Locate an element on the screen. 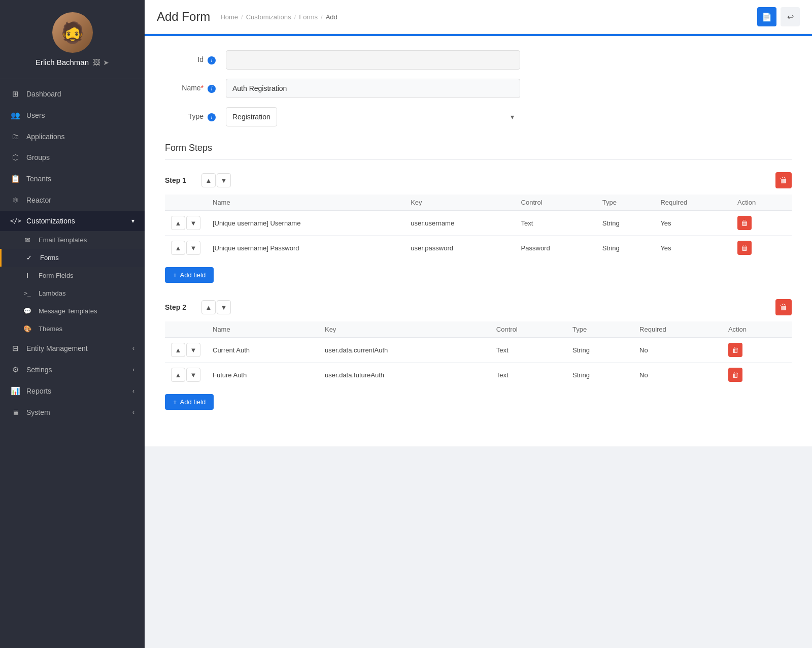  sidebar-item-forms: ✓ Forms is located at coordinates (72, 258).